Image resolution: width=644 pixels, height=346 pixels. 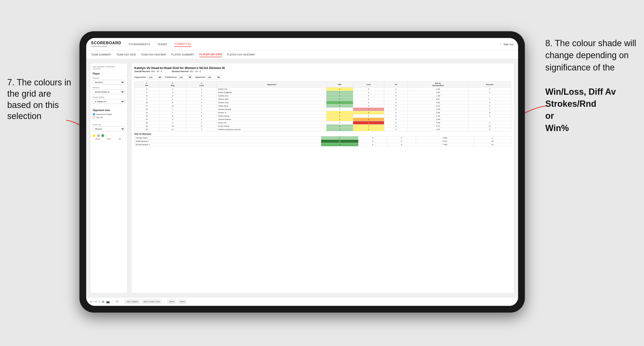 What do you see at coordinates (132, 302) in the screenshot?
I see `view-original-btn: View: Original` at bounding box center [132, 302].